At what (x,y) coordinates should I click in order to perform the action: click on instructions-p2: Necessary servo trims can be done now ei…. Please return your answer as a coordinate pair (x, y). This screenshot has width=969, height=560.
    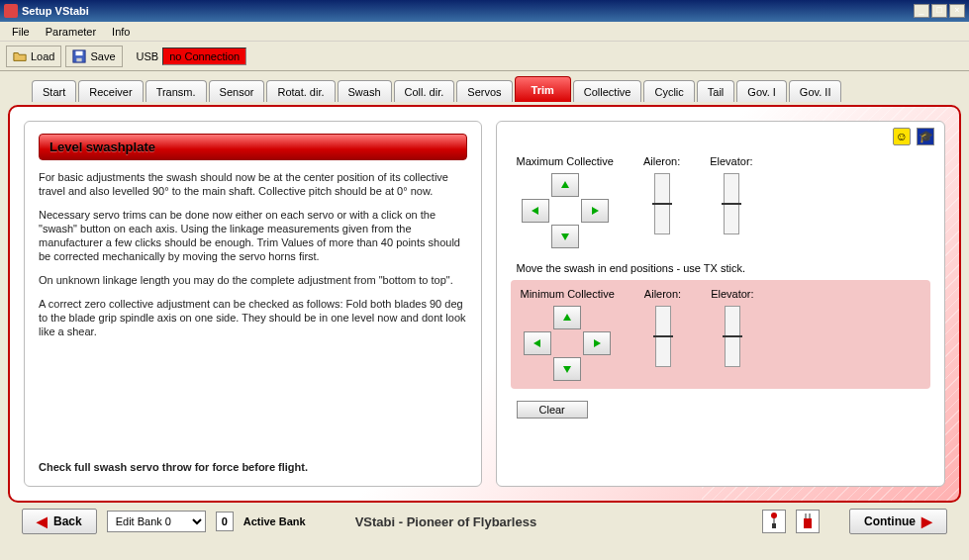
    Looking at the image, I should click on (253, 235).